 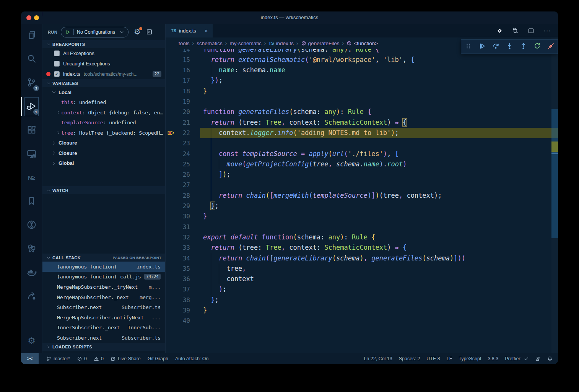 I want to click on call-stack-frame: MergeMapSubscriber.notifyNext..., so click(x=104, y=317).